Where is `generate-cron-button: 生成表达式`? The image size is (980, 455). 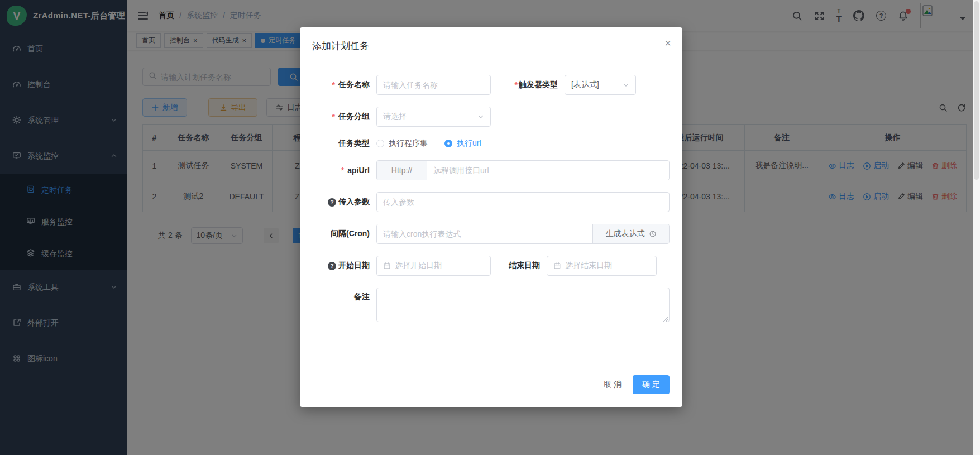
generate-cron-button: 生成表达式 is located at coordinates (631, 234).